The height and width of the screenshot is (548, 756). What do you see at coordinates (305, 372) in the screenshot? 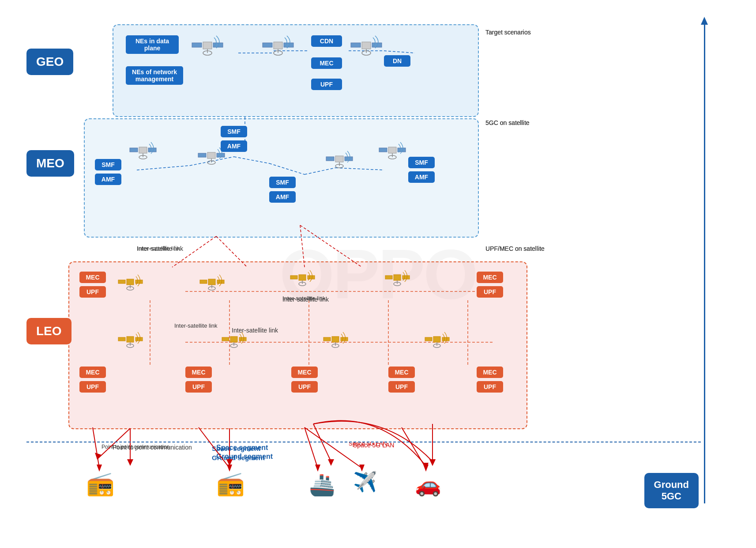
I see `mec-leo-5: MEC` at bounding box center [305, 372].